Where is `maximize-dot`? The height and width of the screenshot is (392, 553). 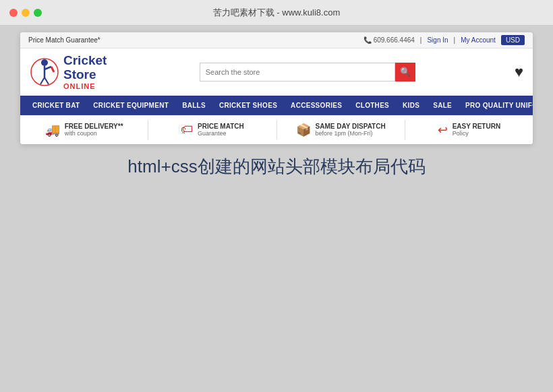 maximize-dot is located at coordinates (38, 13).